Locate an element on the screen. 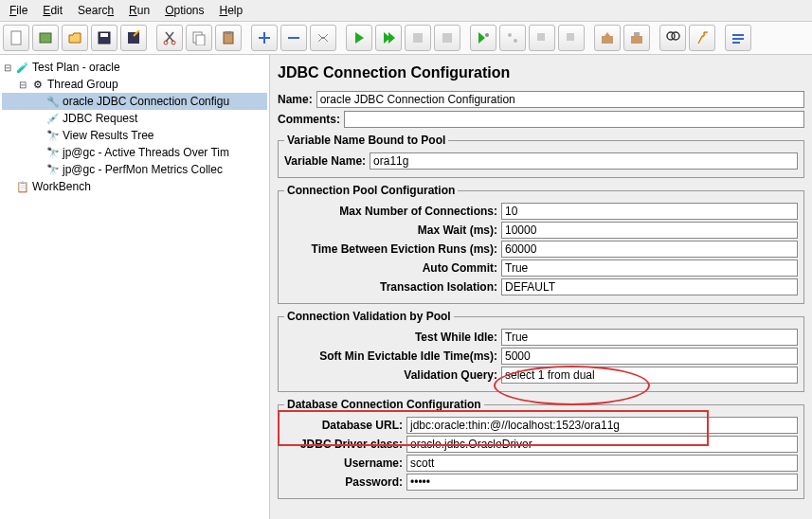 This screenshot has width=812, height=519. shutdown-icon is located at coordinates (447, 38).